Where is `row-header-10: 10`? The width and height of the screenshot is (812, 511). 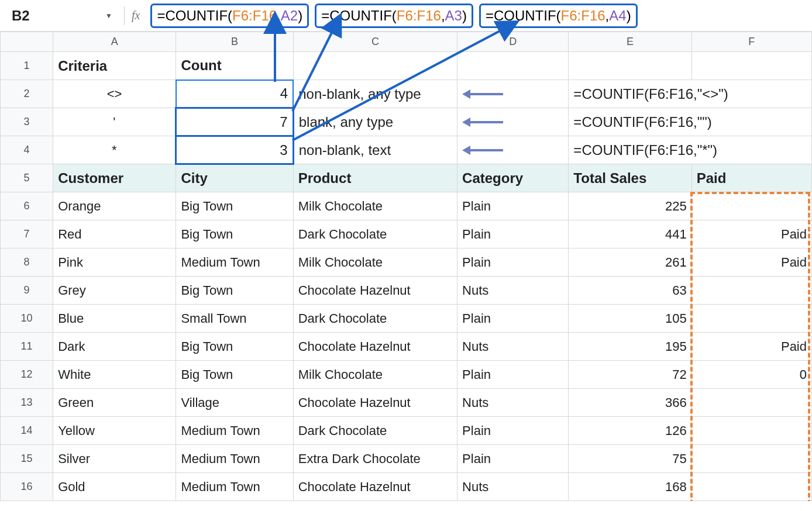
row-header-10: 10 is located at coordinates (27, 319).